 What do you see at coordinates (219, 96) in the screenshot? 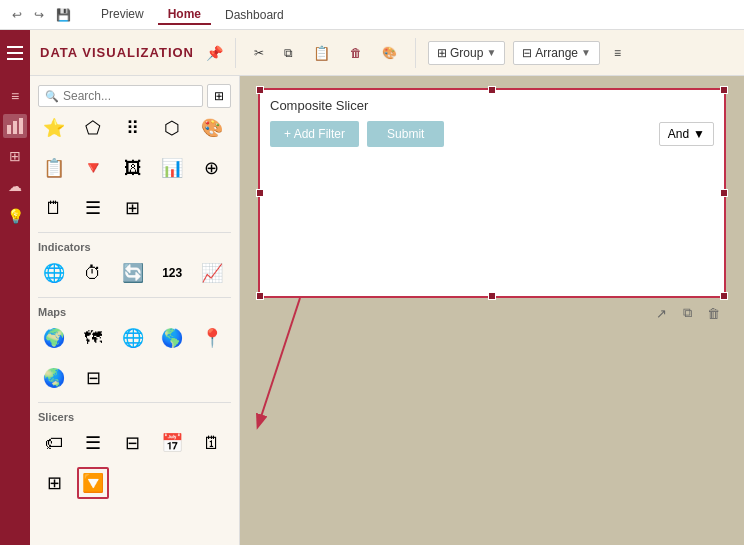
I see `grid-view-button: ⊞` at bounding box center [219, 96].